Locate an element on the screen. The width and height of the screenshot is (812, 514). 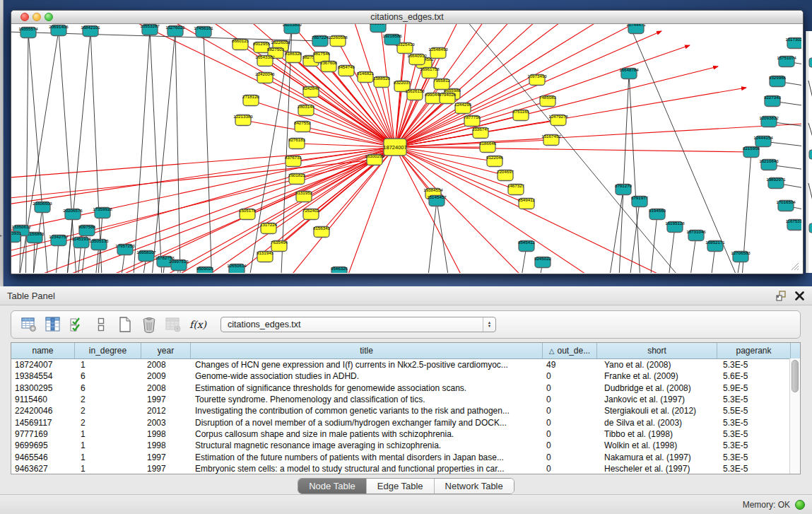
function-builder-icon: f(x) is located at coordinates (198, 325).